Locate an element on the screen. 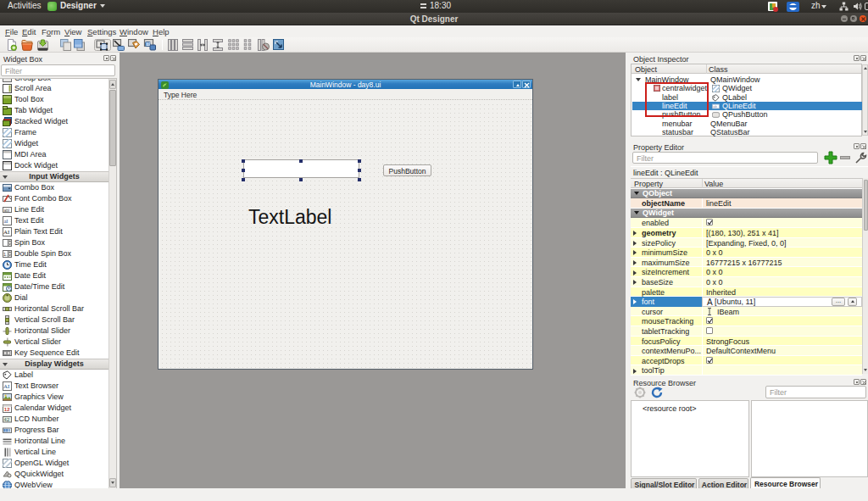 Image resolution: width=868 pixels, height=501 pixels. svg-text: 12 is located at coordinates (7, 409).